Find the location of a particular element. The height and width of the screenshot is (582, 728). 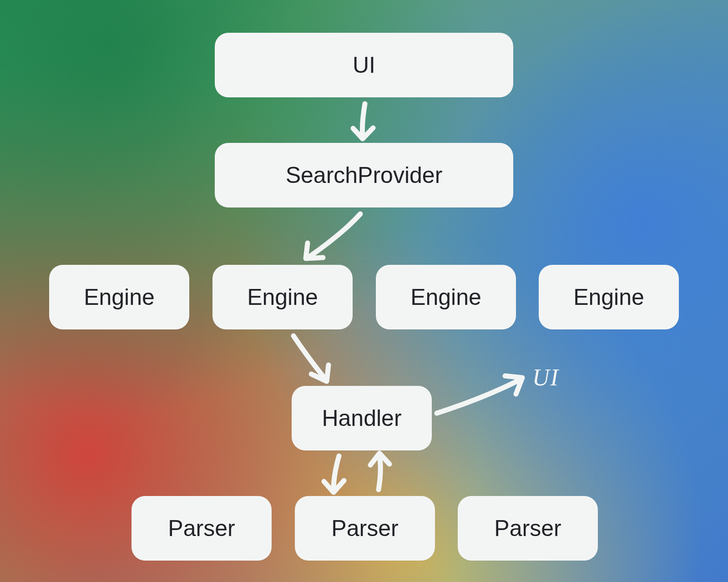

node-parser-1: Parser is located at coordinates (202, 528).